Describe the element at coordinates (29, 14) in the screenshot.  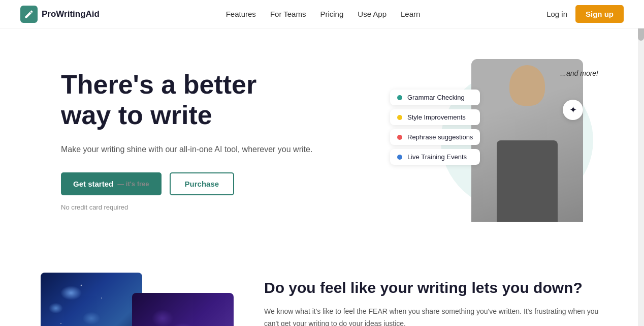
I see `logo-icon` at that location.